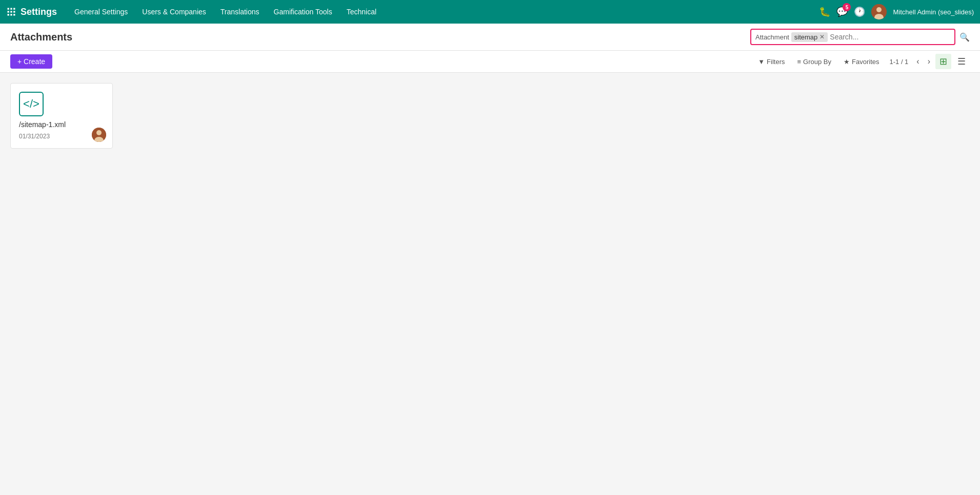  I want to click on chat-badge: 5, so click(847, 7).